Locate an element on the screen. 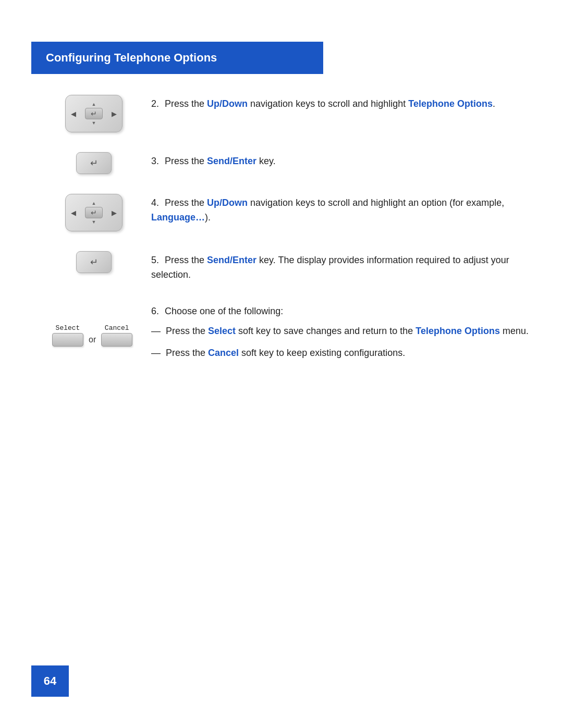 This screenshot has width=563, height=728. arrow-right-icon: ▶ is located at coordinates (114, 114).